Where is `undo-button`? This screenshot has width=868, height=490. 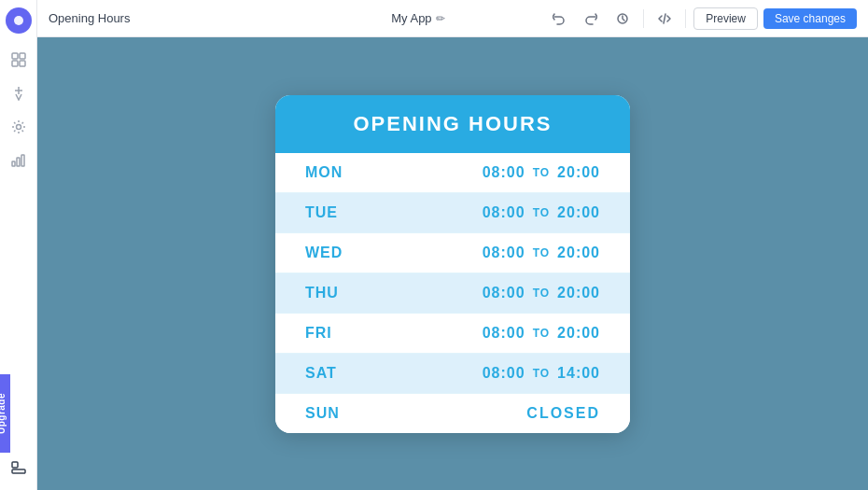 undo-button is located at coordinates (559, 19).